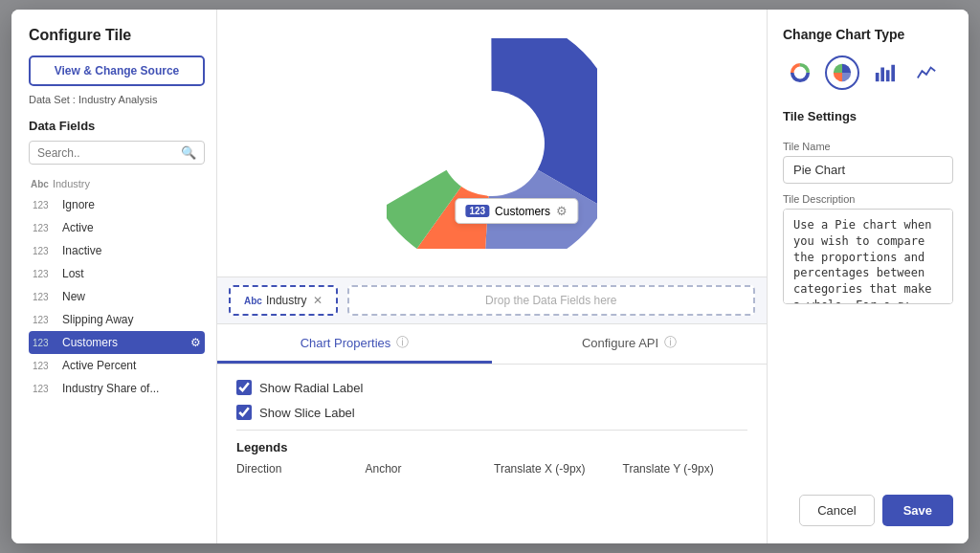 This screenshot has width=980, height=553. Describe the element at coordinates (124, 343) in the screenshot. I see `field-name: Customers` at that location.